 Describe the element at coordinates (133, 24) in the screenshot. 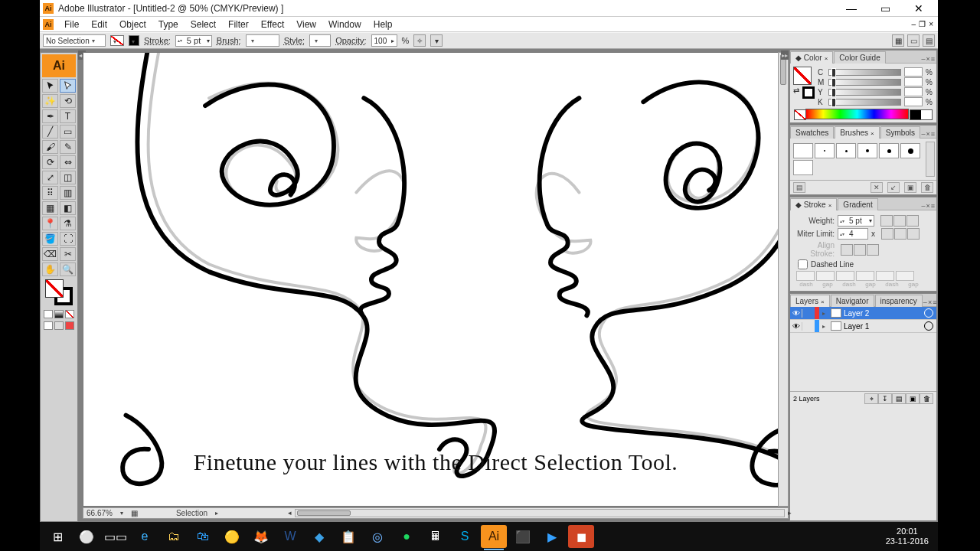

I see `menu-object: Object` at that location.